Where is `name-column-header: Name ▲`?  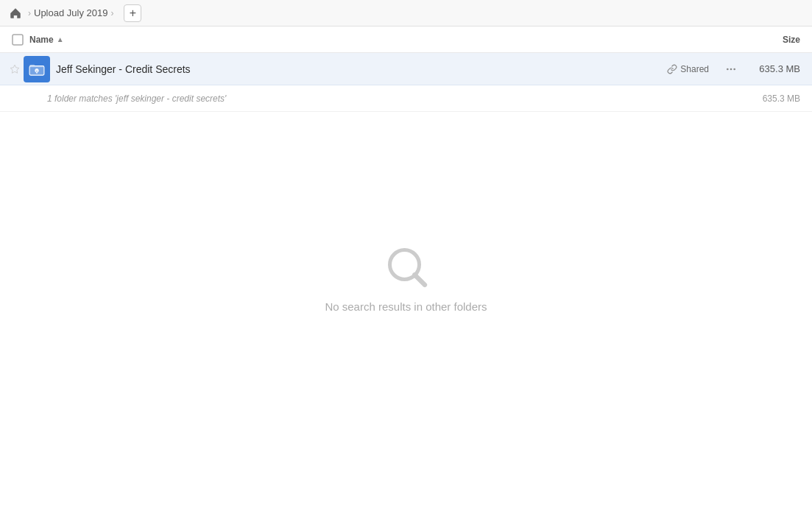
name-column-header: Name ▲ is located at coordinates (389, 40).